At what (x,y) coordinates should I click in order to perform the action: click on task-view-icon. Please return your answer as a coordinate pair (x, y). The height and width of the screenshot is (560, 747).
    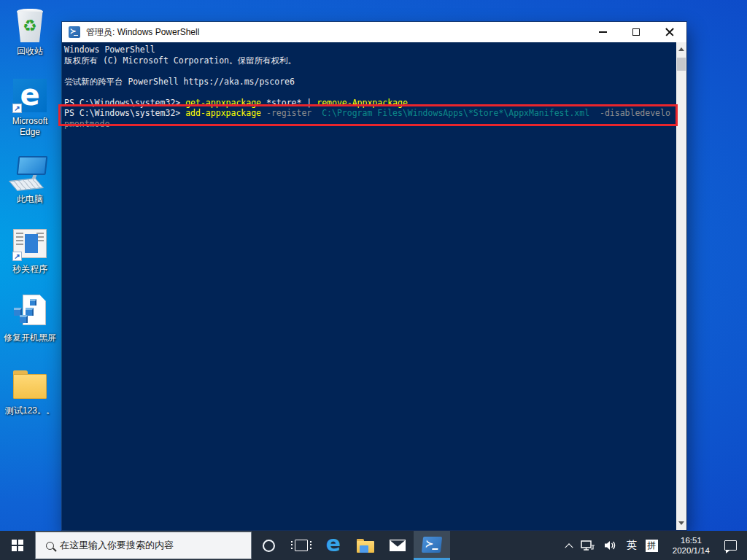
    Looking at the image, I should click on (301, 545).